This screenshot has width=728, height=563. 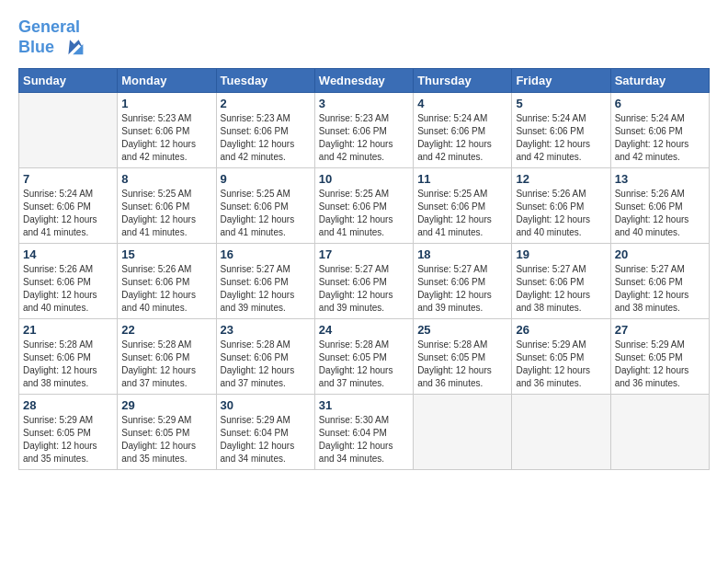 What do you see at coordinates (561, 80) in the screenshot?
I see `col-header-friday: Friday` at bounding box center [561, 80].